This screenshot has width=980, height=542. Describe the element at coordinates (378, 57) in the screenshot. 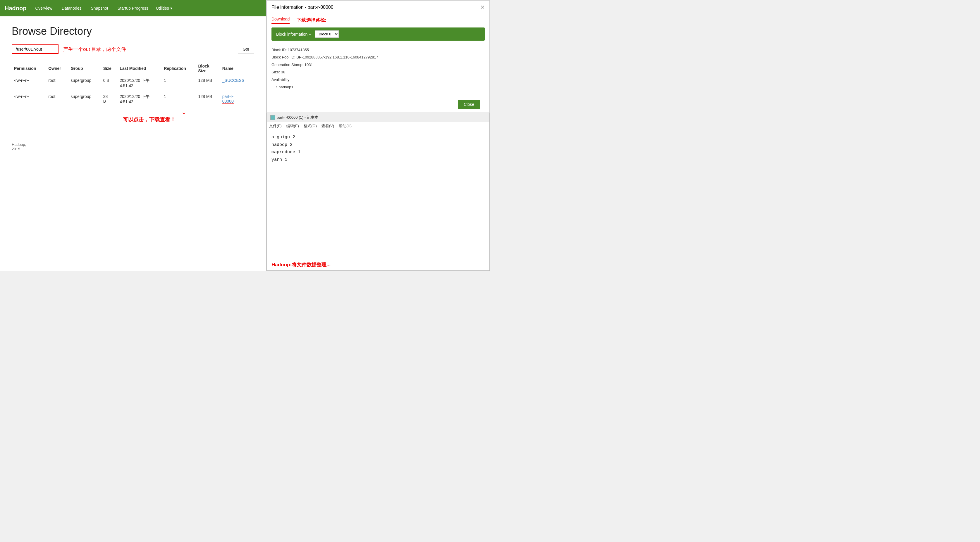

I see `file-info-panel: File information - part-r-00000 ✕ Downlo…` at that location.